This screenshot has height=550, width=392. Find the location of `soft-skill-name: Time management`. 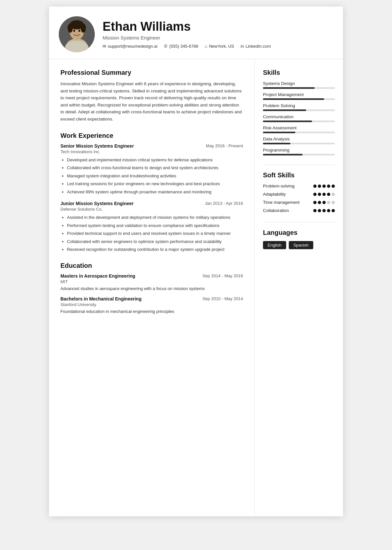

soft-skill-name: Time management is located at coordinates (281, 202).